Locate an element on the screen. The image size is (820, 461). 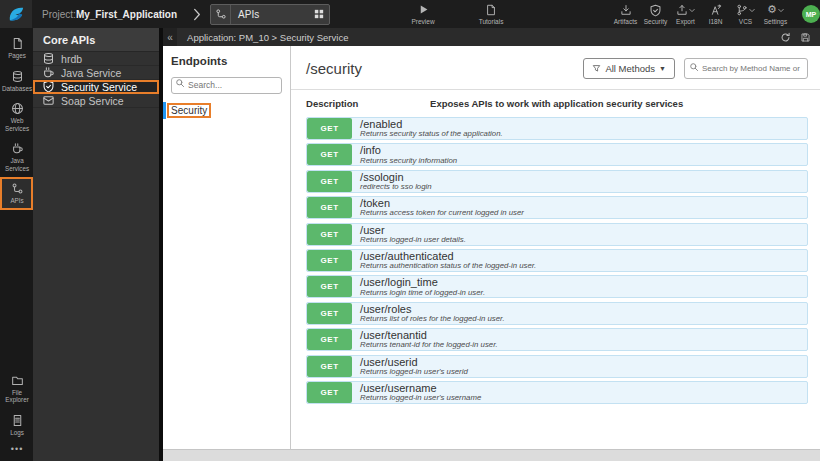
endpoint-description: Returns authentication status of the log… is located at coordinates (448, 266).